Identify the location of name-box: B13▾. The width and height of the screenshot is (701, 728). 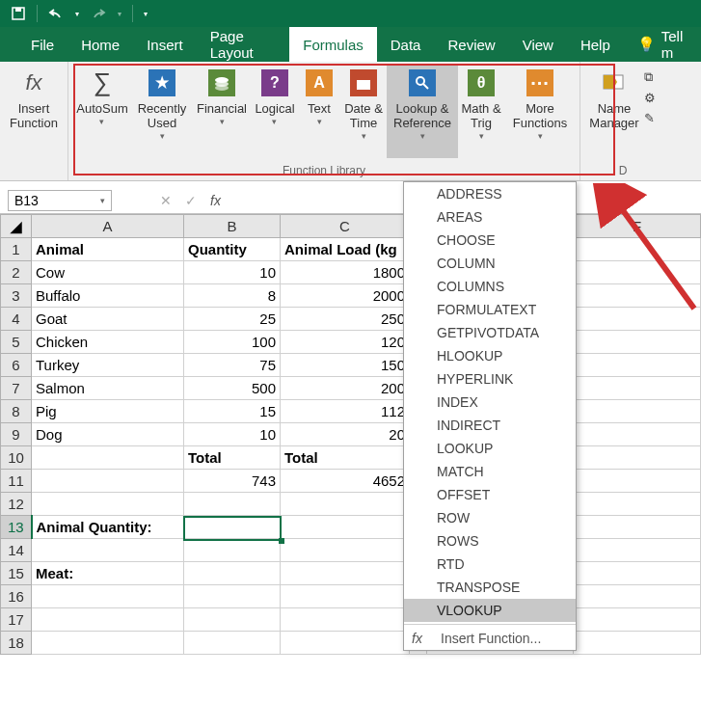
(60, 201).